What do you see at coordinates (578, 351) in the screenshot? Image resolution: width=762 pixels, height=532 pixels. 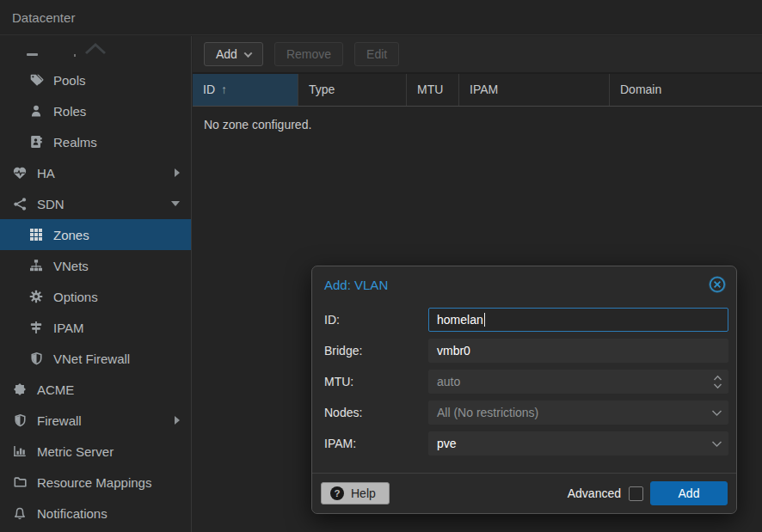 I see `bridge-field: vmbr0` at bounding box center [578, 351].